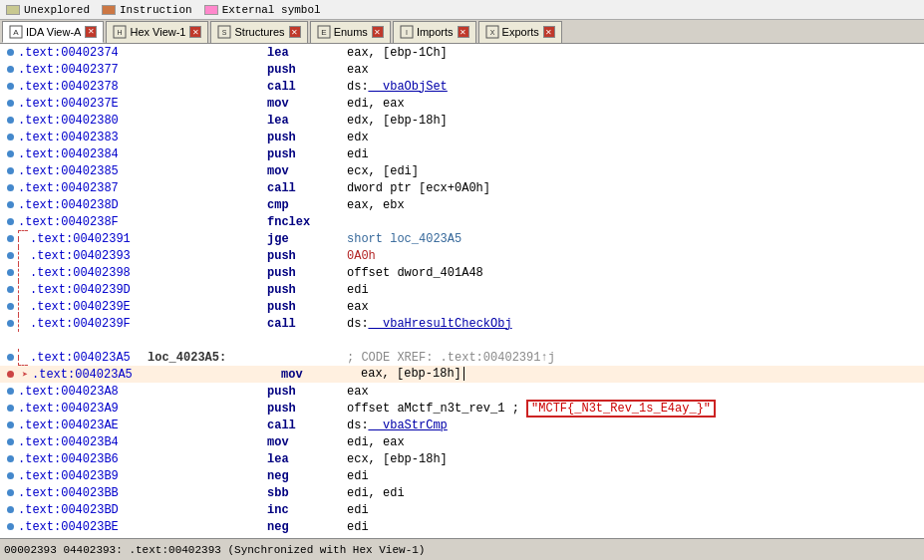  What do you see at coordinates (83, 442) in the screenshot?
I see `address: .text:004023B4` at bounding box center [83, 442].